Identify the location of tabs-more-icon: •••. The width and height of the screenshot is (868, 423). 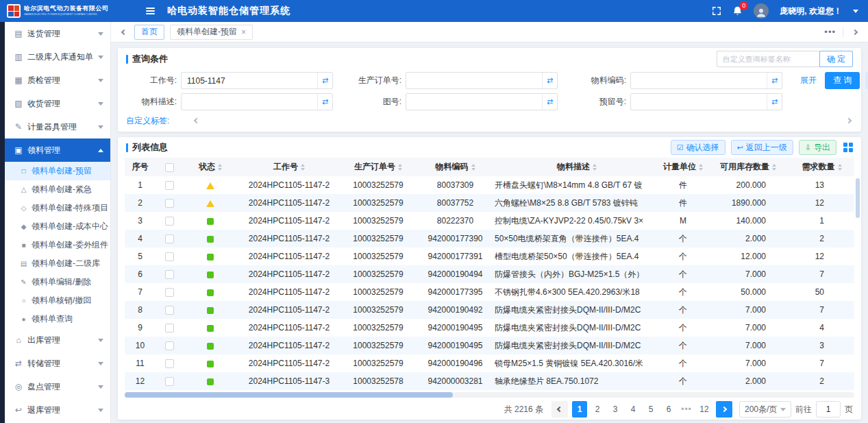
(830, 32).